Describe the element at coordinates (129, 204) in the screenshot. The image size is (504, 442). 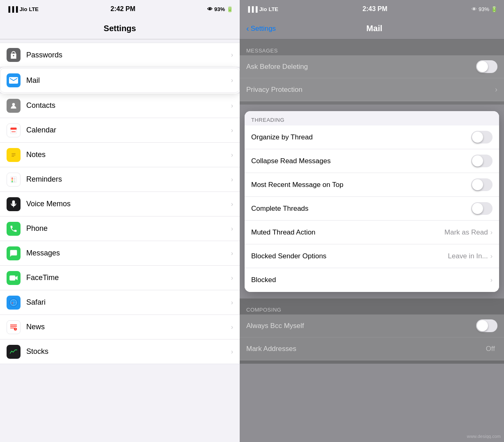
I see `voicememos-label: Voice Memos` at that location.